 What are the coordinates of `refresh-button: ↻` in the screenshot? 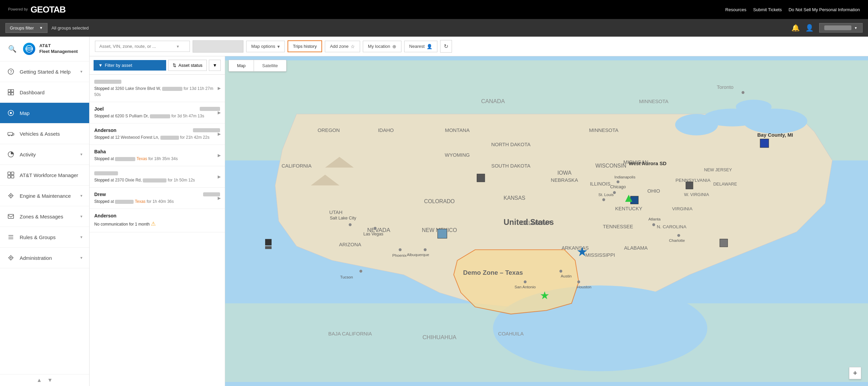 It's located at (446, 46).